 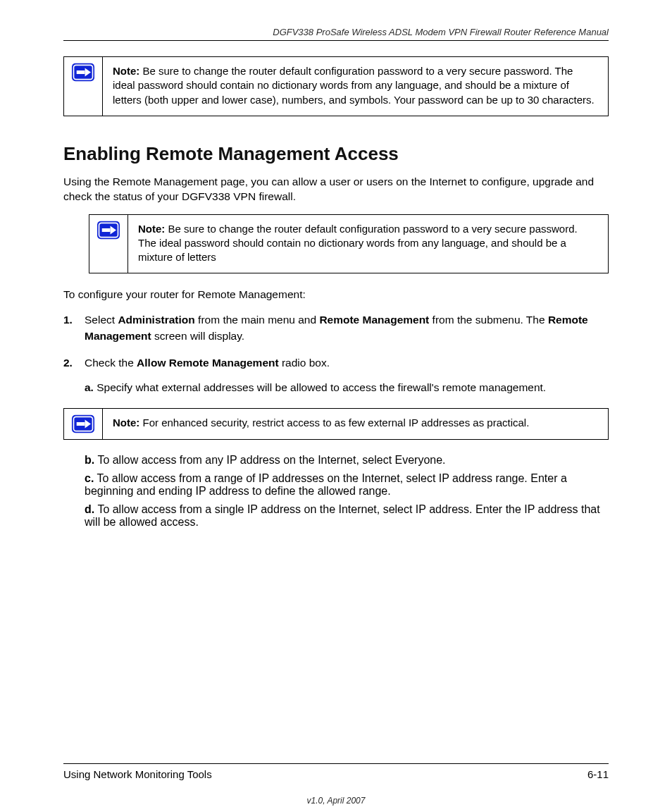 What do you see at coordinates (336, 295) in the screenshot?
I see `steps-intro: To configure your router for Remote Mana…` at bounding box center [336, 295].